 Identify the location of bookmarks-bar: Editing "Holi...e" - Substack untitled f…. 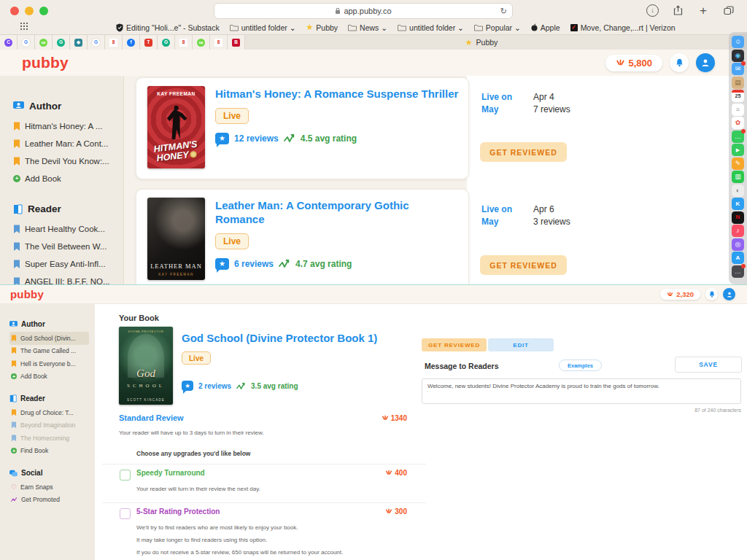
(374, 28).